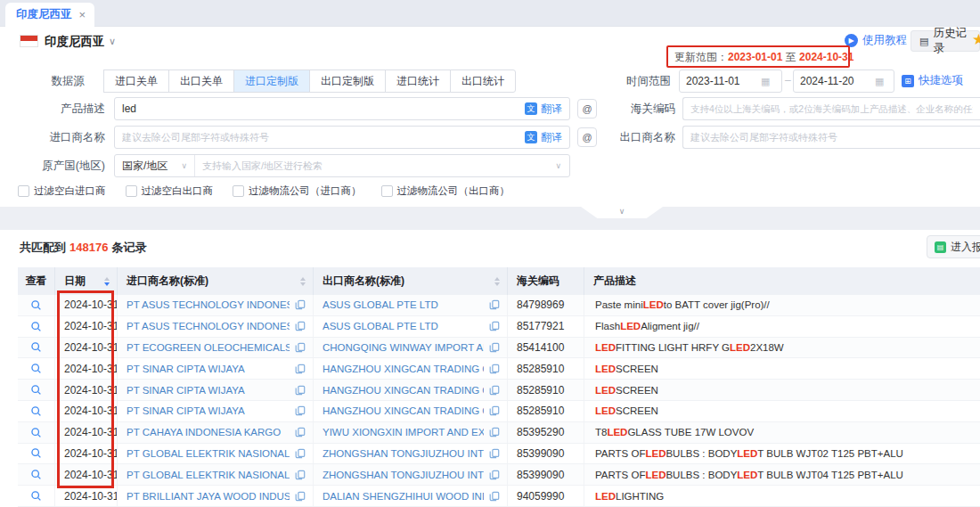 The image size is (980, 507). What do you see at coordinates (50, 14) in the screenshot?
I see `tab-indonesia: 印度尼西亚 ×` at bounding box center [50, 14].